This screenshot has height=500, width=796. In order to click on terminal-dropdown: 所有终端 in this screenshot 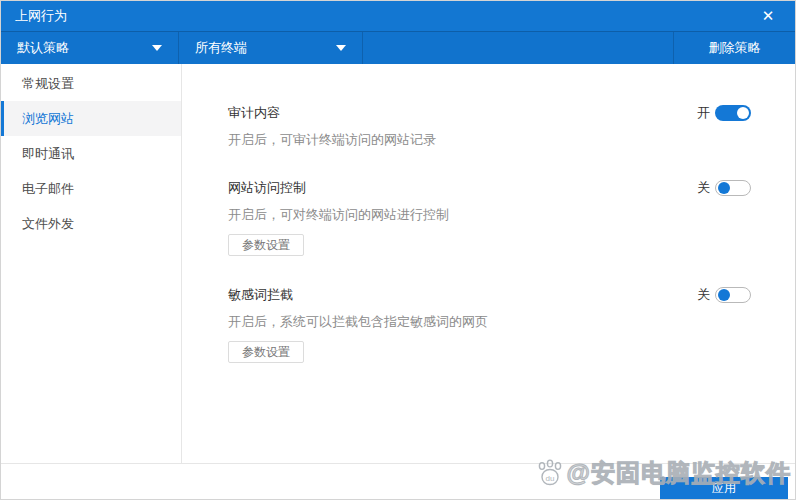, I will do `click(271, 48)`.